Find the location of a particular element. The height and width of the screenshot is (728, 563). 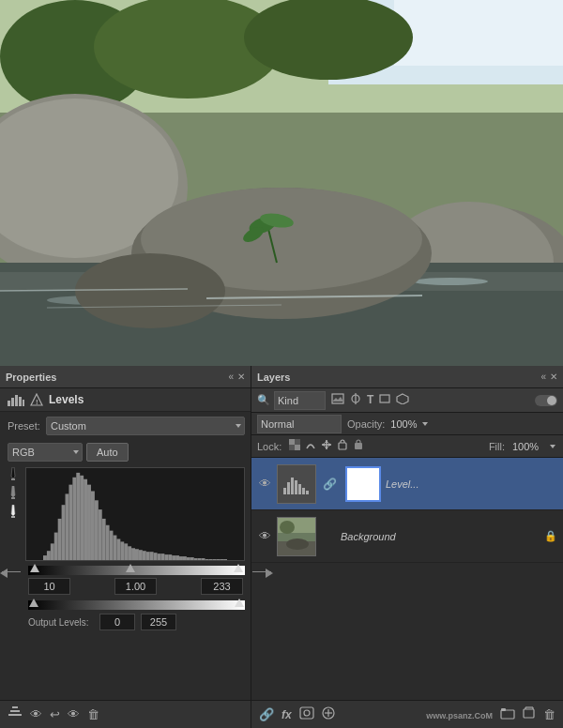

layers-kind-select: Kind is located at coordinates (300, 401).